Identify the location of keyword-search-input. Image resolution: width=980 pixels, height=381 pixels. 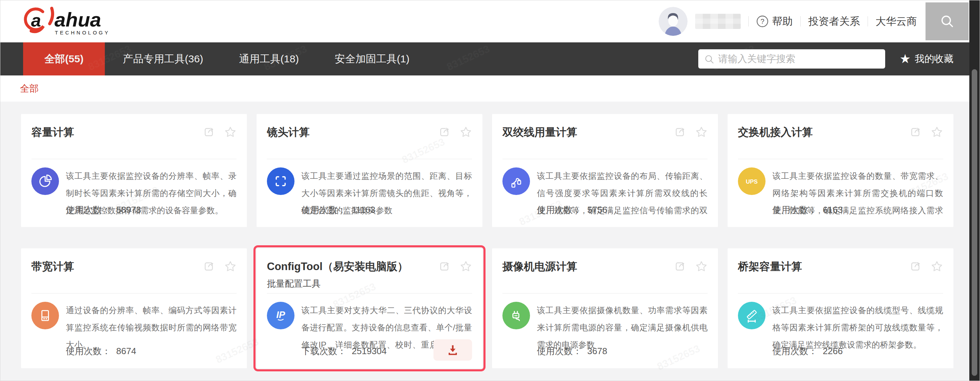
(792, 59).